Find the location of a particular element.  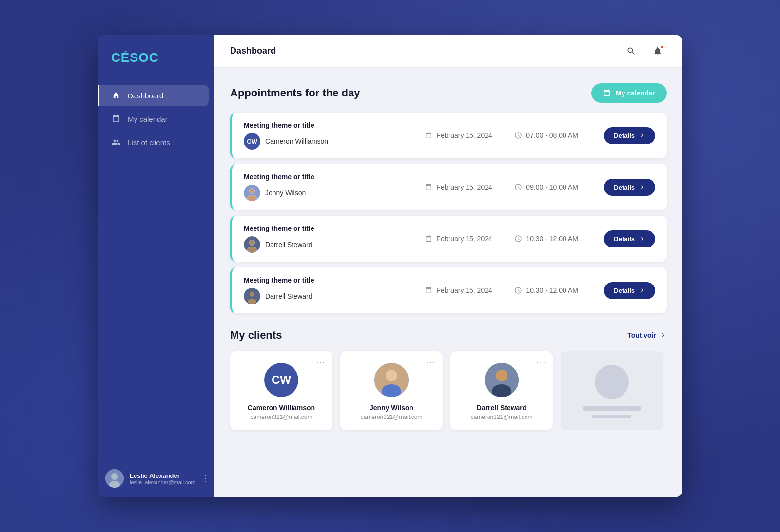

user-avatar is located at coordinates (115, 478).